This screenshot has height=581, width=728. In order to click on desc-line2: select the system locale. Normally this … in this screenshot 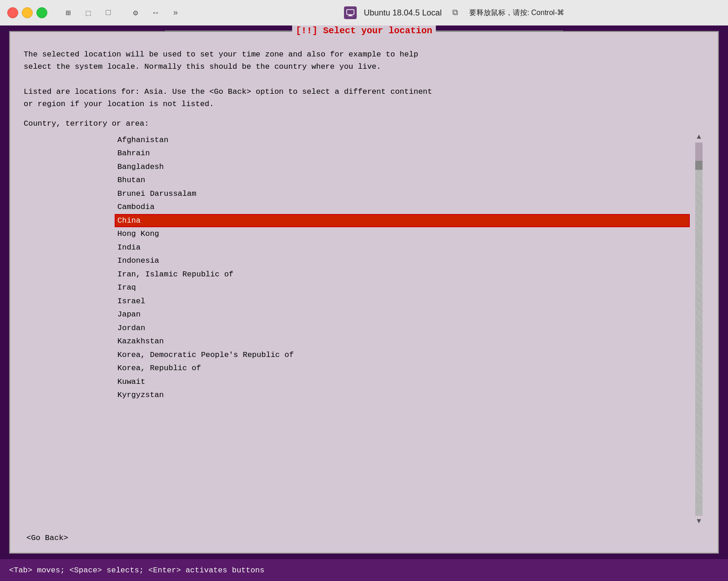, I will do `click(364, 66)`.